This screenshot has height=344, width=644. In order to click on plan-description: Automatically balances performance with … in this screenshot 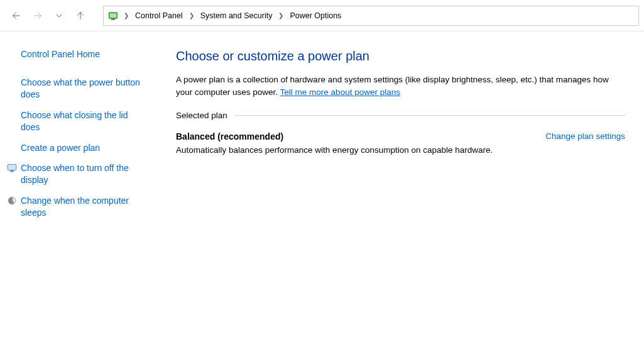, I will do `click(401, 150)`.